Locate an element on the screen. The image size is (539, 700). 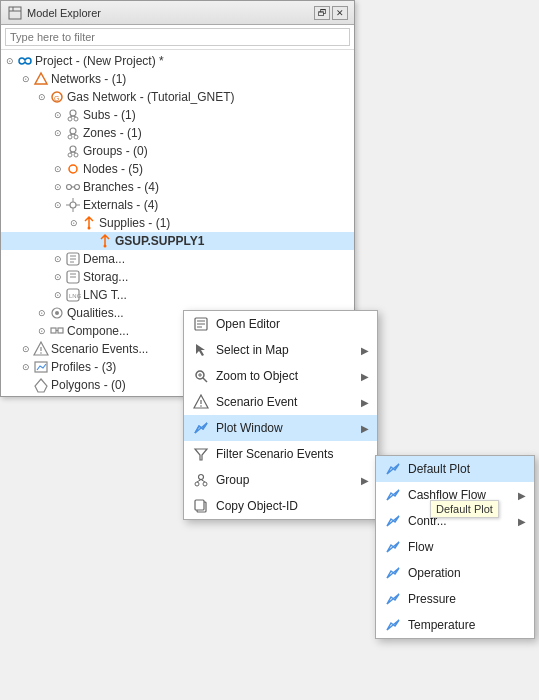
tooltip-default-plot: Default Plot is located at coordinates (464, 509).